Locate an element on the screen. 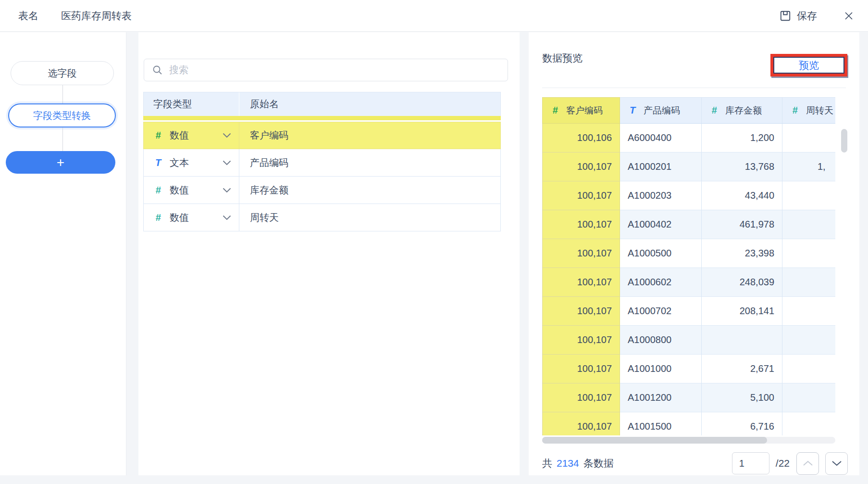 The width and height of the screenshot is (868, 484). preview-column-header: #客户编码 is located at coordinates (581, 111).